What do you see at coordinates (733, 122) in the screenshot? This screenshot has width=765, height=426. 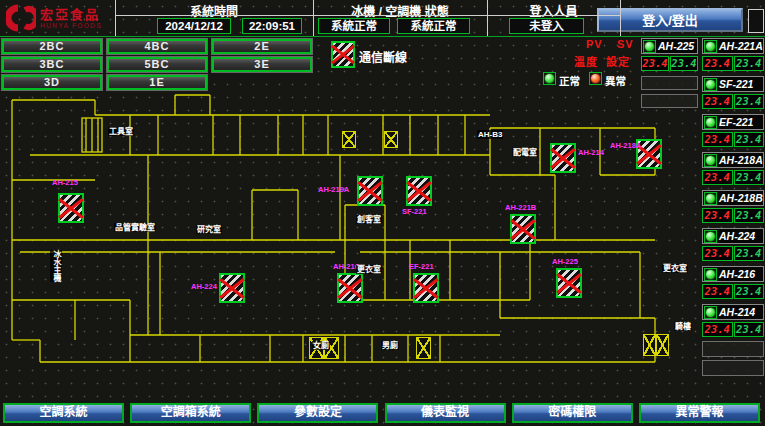 I see `unit-ef-221: EF-221` at bounding box center [733, 122].